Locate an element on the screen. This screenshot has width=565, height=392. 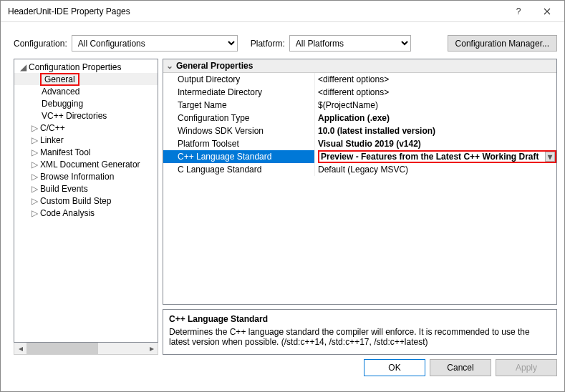
tree-item-linker: ▷Linker is located at coordinates (86, 140).